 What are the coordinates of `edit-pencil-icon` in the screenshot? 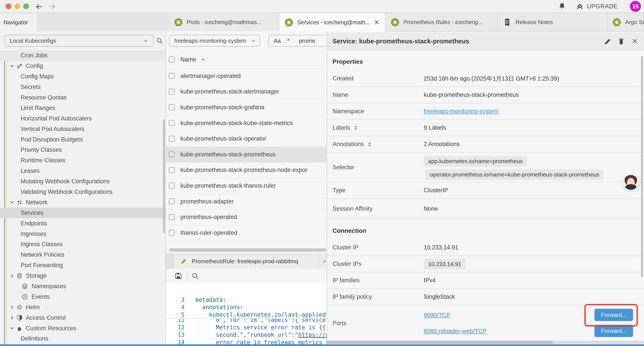 It's located at (608, 41).